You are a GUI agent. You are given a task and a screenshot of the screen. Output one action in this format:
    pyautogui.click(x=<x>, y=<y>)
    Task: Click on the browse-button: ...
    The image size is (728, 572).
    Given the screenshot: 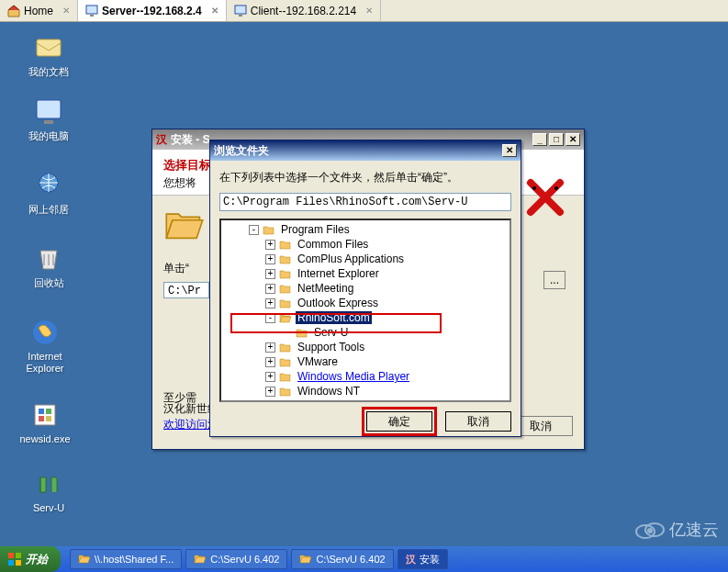 What is the action you would take?
    pyautogui.click(x=554, y=280)
    